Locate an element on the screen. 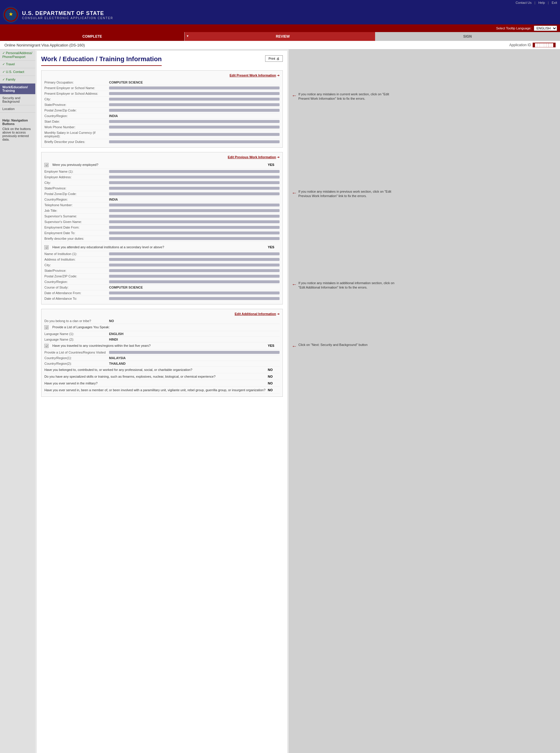 The width and height of the screenshot is (560, 753). q-military: Have you ever served in the military? is located at coordinates (155, 383).